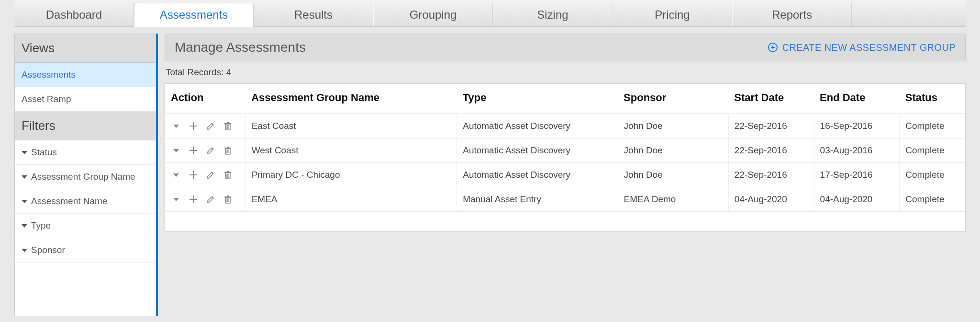 The width and height of the screenshot is (980, 322). I want to click on filter-type: Type, so click(85, 226).